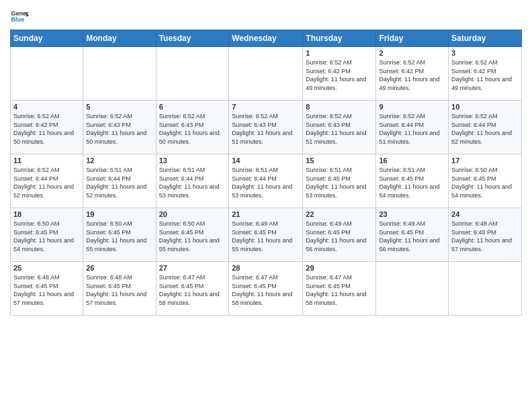  I want to click on day-number: 24, so click(485, 214).